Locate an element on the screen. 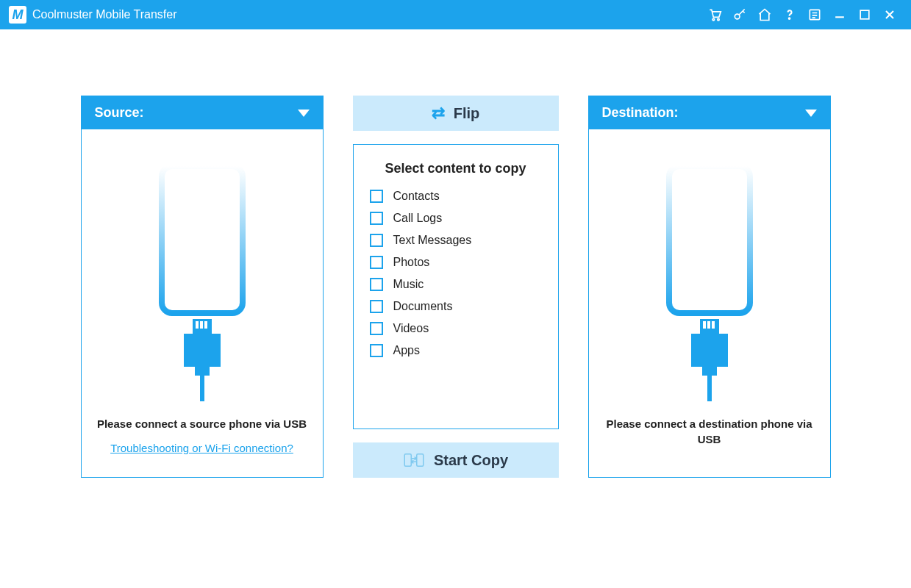 The width and height of the screenshot is (911, 588). option-label: Contacts is located at coordinates (416, 196).